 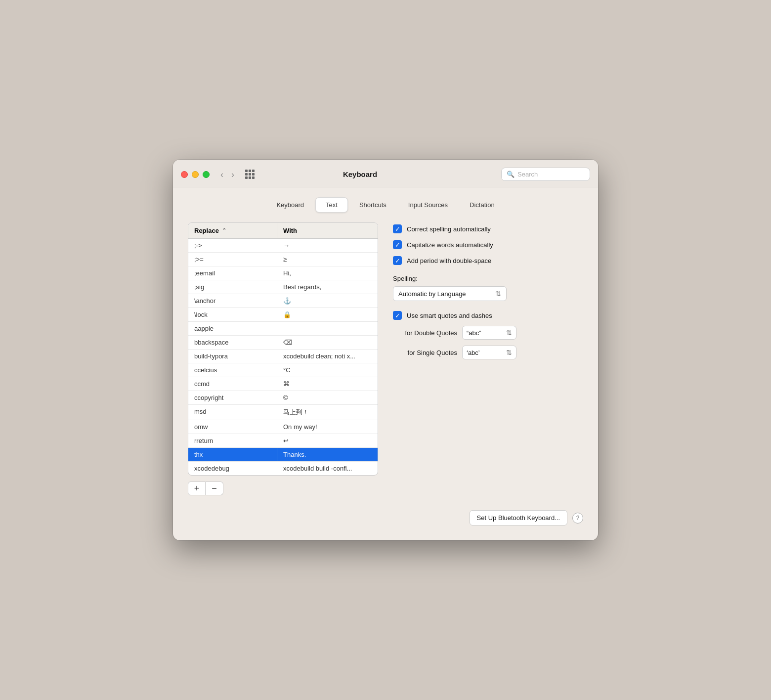 I want to click on cell-replace: ccmd, so click(x=233, y=384).